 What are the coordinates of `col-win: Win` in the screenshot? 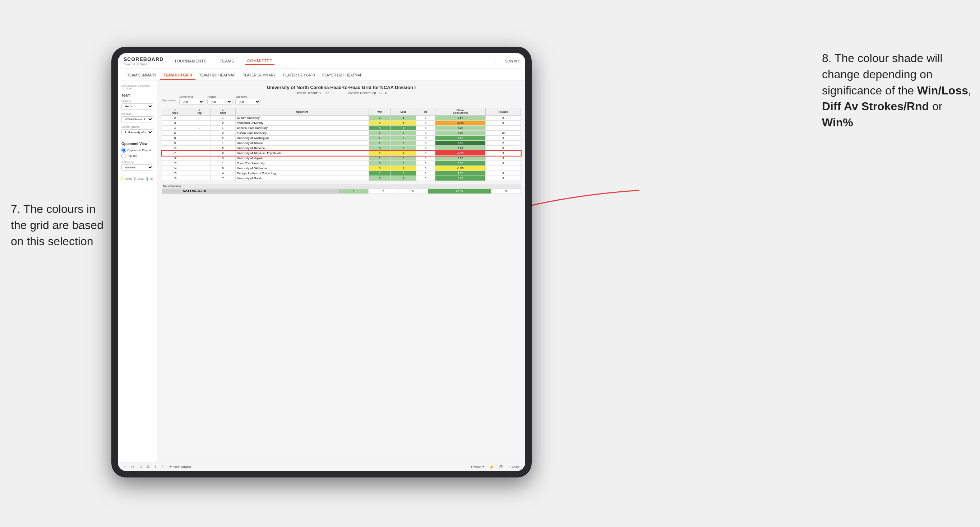 It's located at (380, 112).